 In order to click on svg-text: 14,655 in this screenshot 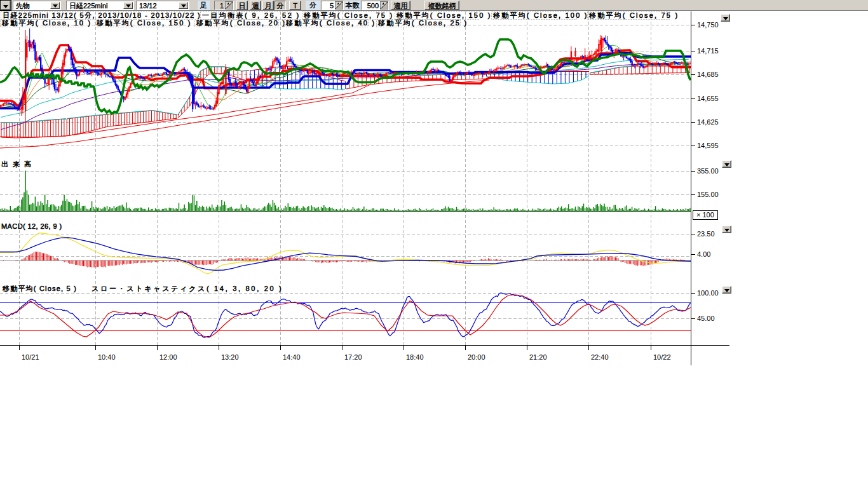, I will do `click(708, 98)`.